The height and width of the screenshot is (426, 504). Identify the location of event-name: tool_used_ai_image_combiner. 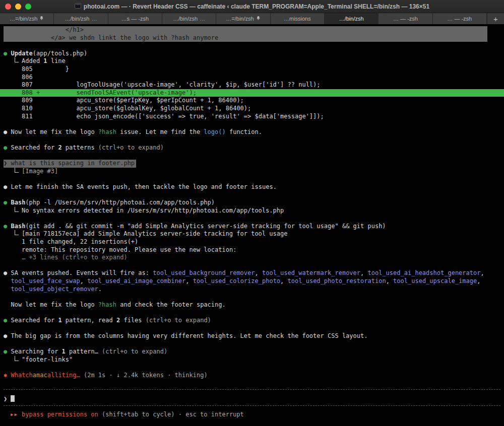
(136, 281).